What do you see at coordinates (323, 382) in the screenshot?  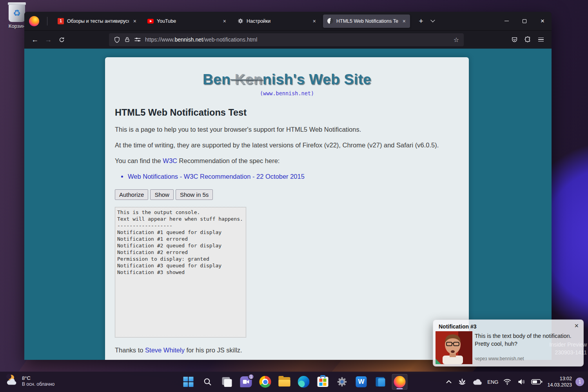 I see `microsoft-store-button` at bounding box center [323, 382].